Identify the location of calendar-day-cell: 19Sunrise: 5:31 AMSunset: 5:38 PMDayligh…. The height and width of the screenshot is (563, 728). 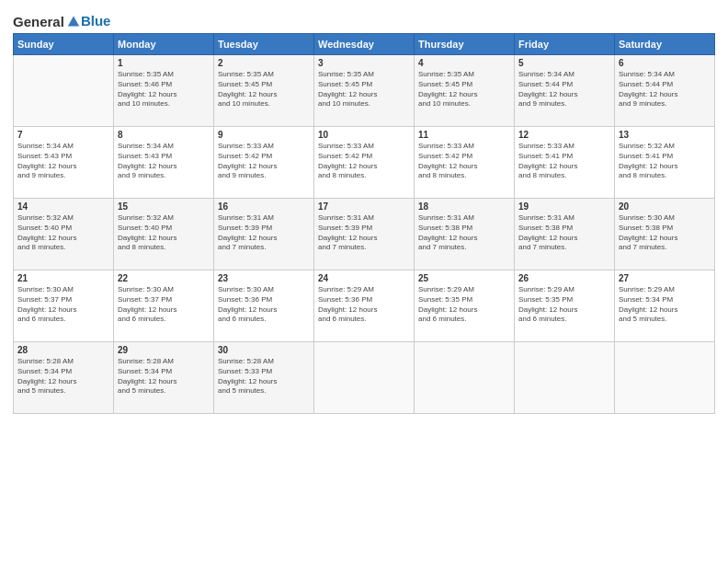
(564, 235).